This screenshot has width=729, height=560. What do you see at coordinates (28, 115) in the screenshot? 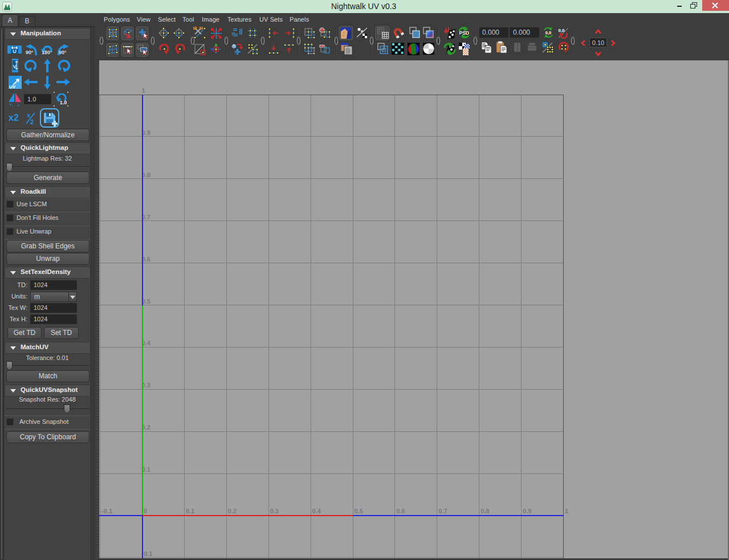
I see `svg-text: x` at bounding box center [28, 115].